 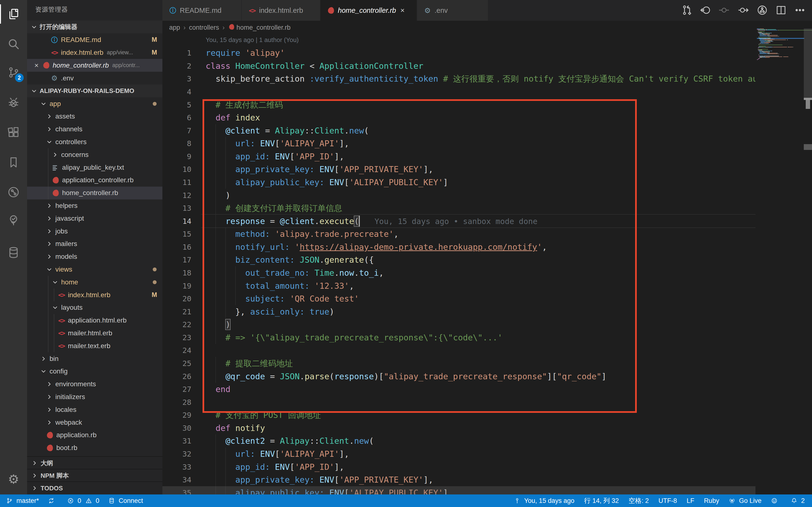 What do you see at coordinates (95, 321) in the screenshot?
I see `tree-item-application.html.erb: <>application.html.erb` at bounding box center [95, 321].